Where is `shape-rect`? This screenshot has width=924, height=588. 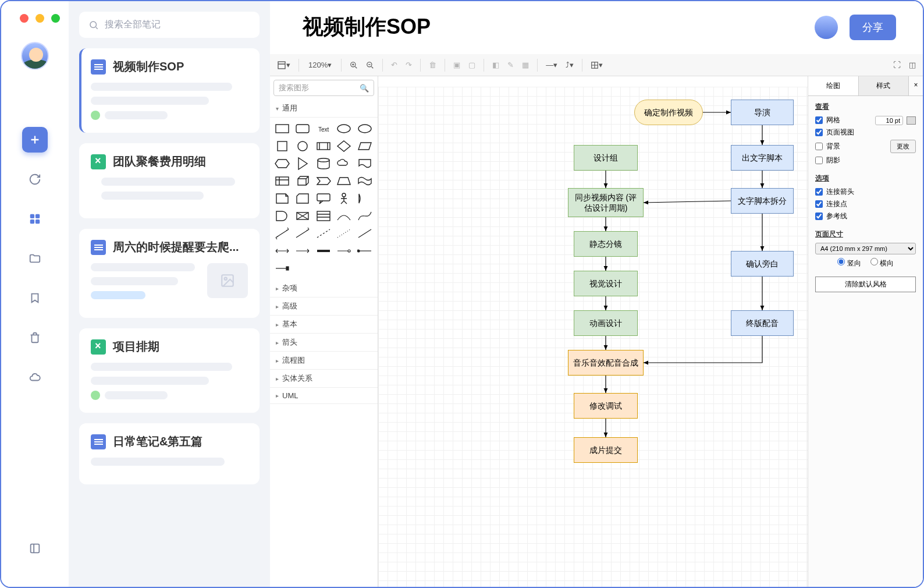
shape-rect is located at coordinates (282, 129).